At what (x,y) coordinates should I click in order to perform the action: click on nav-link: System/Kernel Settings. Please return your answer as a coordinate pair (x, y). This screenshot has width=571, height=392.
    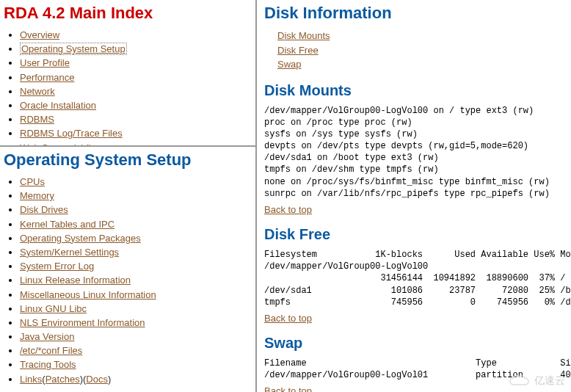
    Looking at the image, I should click on (69, 253).